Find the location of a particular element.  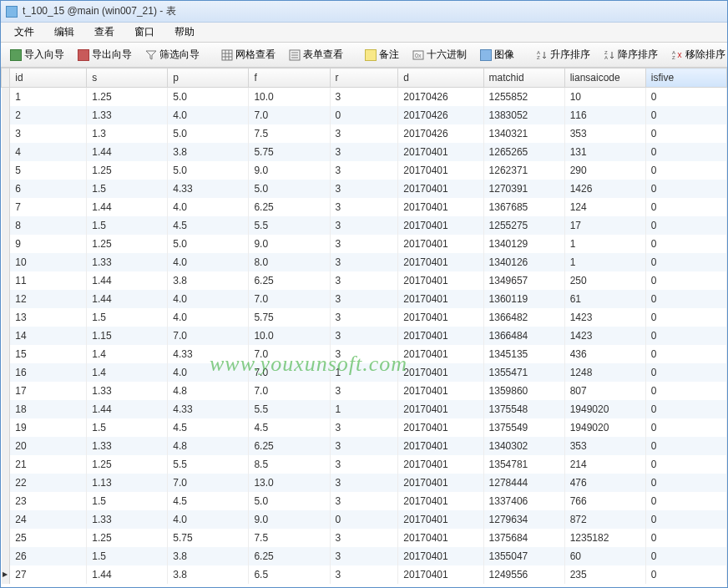

cell-id: 20 is located at coordinates (48, 446).